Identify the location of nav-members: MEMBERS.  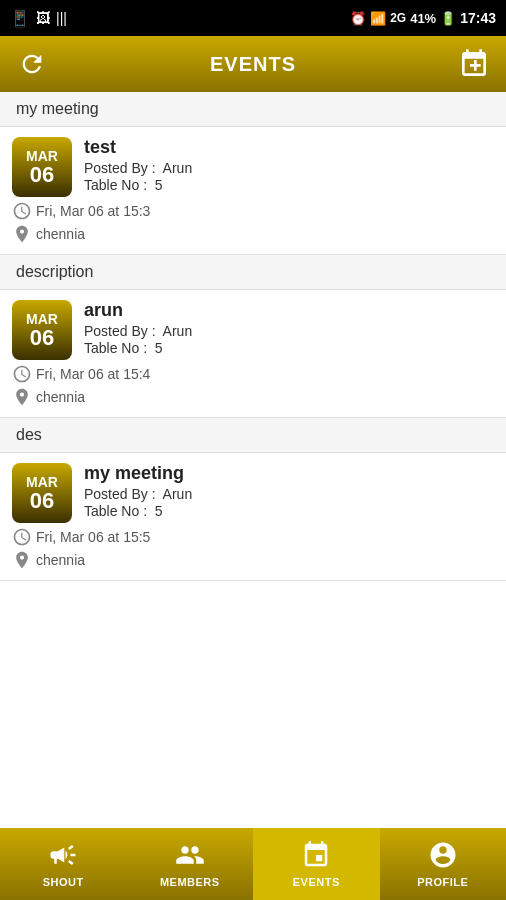
(190, 864).